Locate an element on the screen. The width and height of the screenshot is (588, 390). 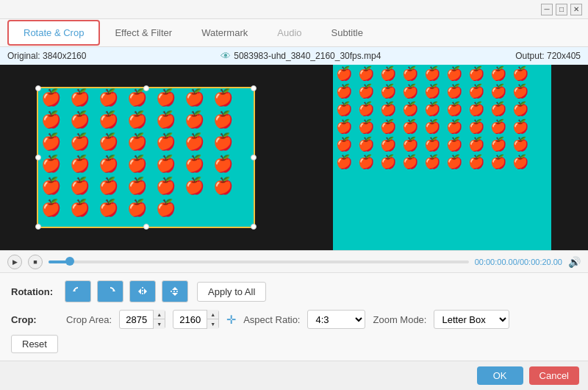
rotate-cw-button is located at coordinates (110, 291).